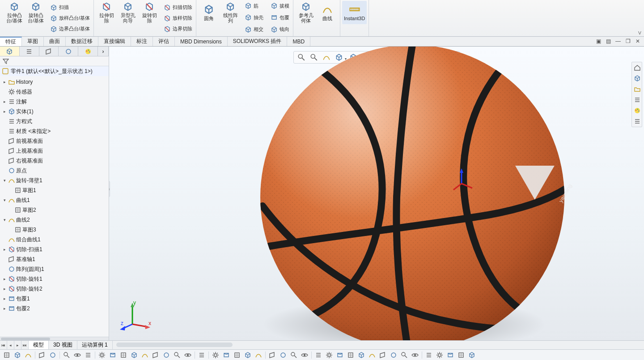 This screenshot has height=360, width=644. What do you see at coordinates (11, 345) in the screenshot?
I see `tab-nav-prev: ◂` at bounding box center [11, 345].